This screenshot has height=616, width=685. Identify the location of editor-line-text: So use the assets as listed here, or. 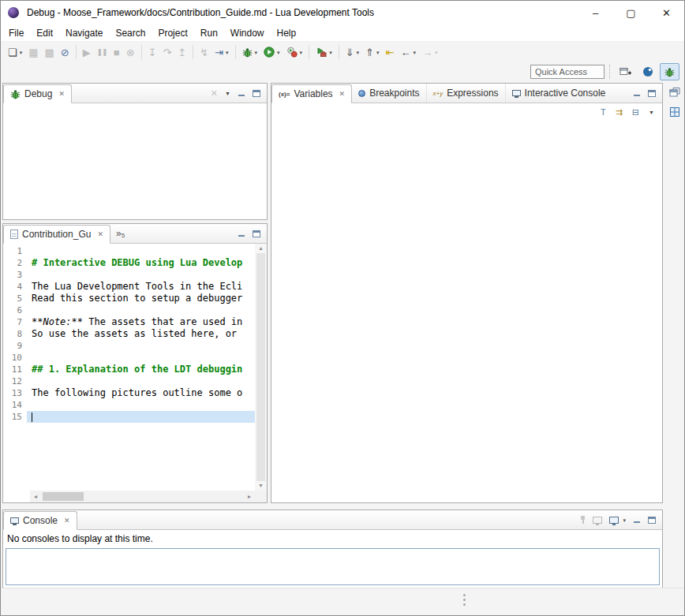
(140, 334).